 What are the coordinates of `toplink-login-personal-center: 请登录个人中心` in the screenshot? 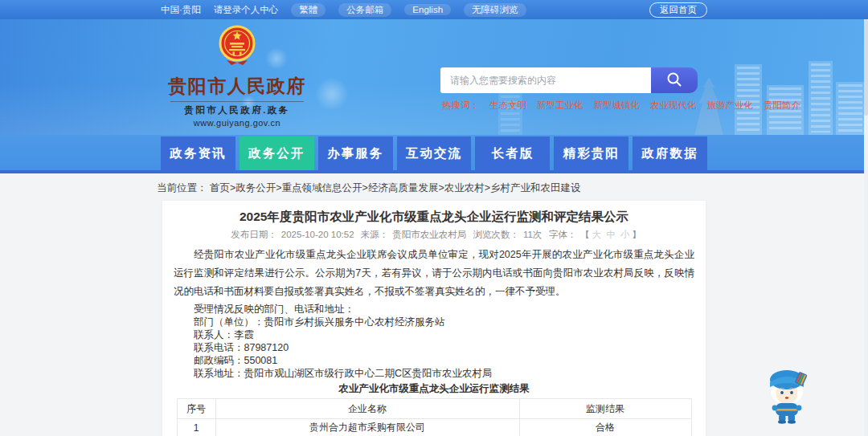 It's located at (246, 10).